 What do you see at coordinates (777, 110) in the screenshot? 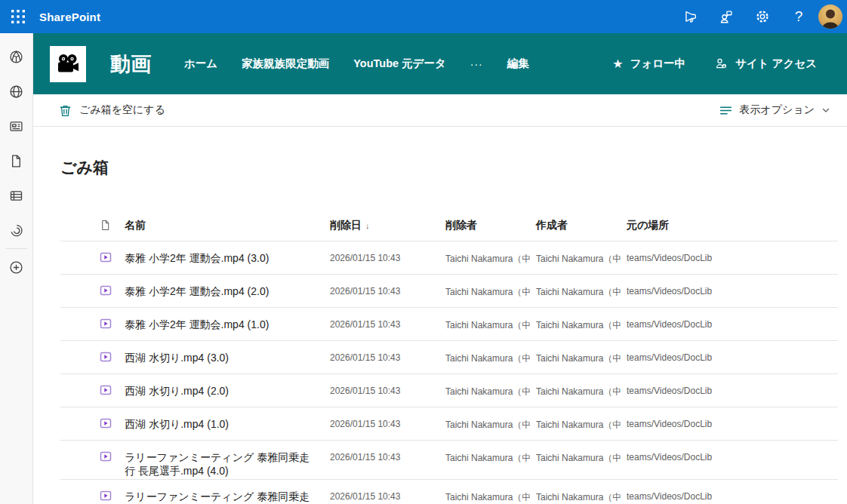
I see `view-options-label: 表示オプション` at bounding box center [777, 110].